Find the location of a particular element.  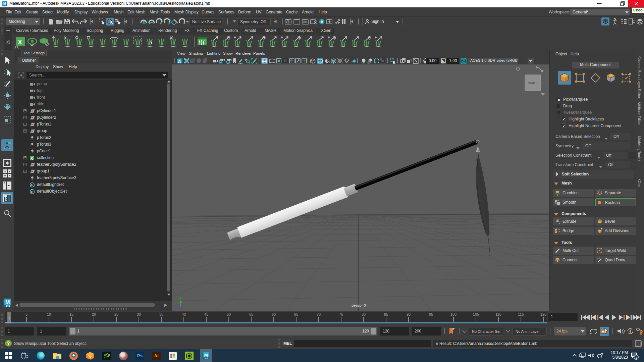

svg-text: T is located at coordinates (304, 61).